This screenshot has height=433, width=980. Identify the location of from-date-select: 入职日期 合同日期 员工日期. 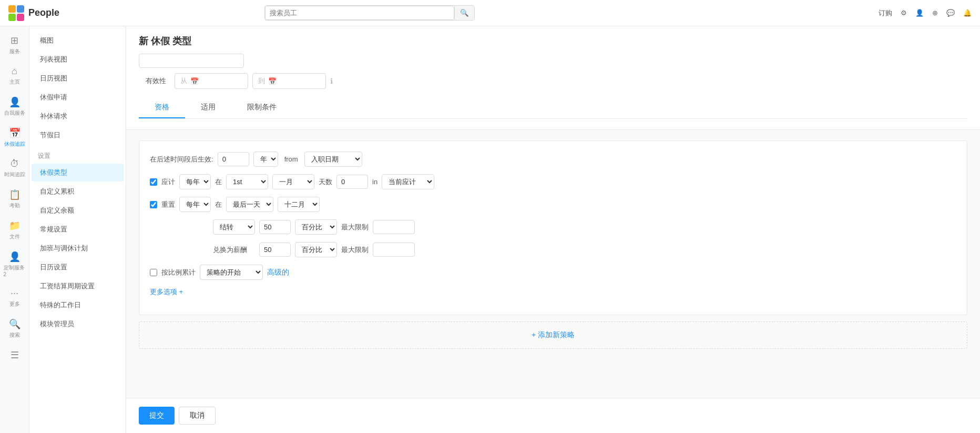
(333, 159).